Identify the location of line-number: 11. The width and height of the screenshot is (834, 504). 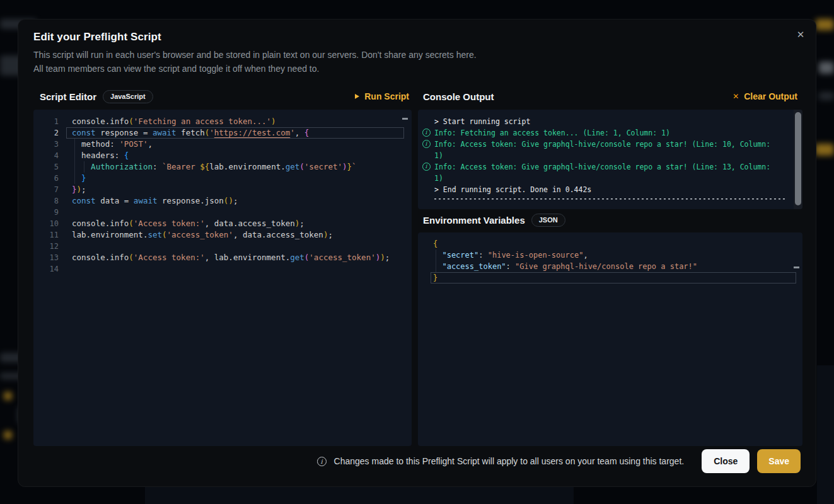
(46, 235).